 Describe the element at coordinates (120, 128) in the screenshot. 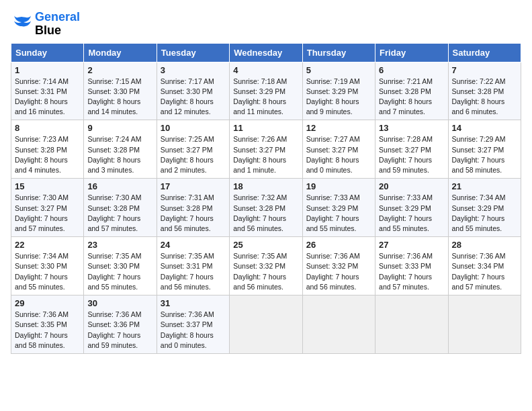

I see `day-number: 9` at that location.